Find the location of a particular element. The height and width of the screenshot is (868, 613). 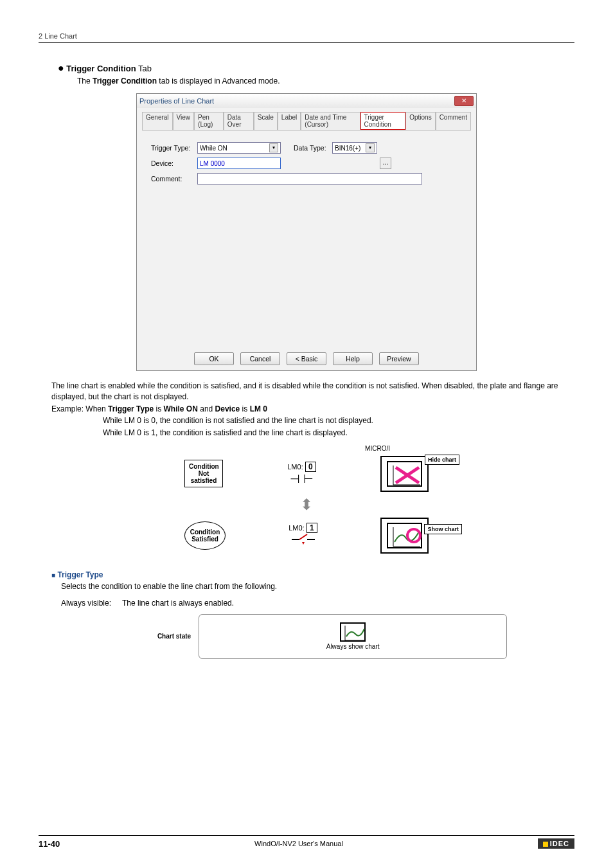

chart-state-caption: Always show chart is located at coordinates (353, 647).